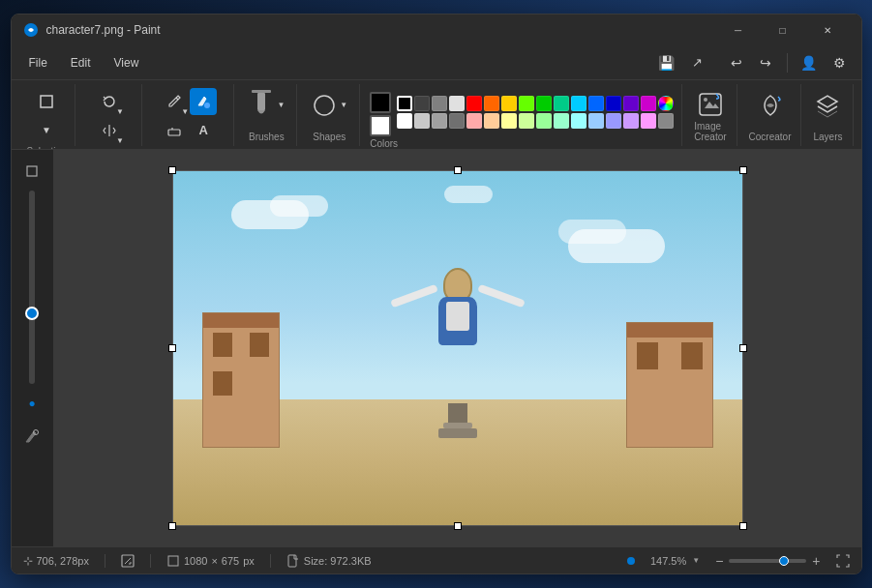 The height and width of the screenshot is (588, 872). I want to click on toolbar-group-shapes: ▼ Shapes, so click(329, 115).